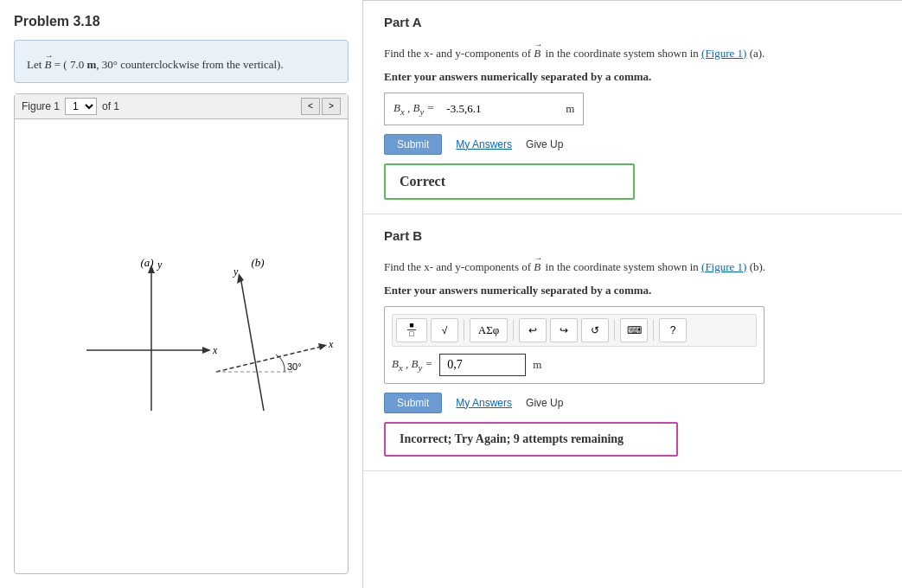 The width and height of the screenshot is (902, 588). What do you see at coordinates (412, 330) in the screenshot?
I see `frac-icon: ■ □` at bounding box center [412, 330].